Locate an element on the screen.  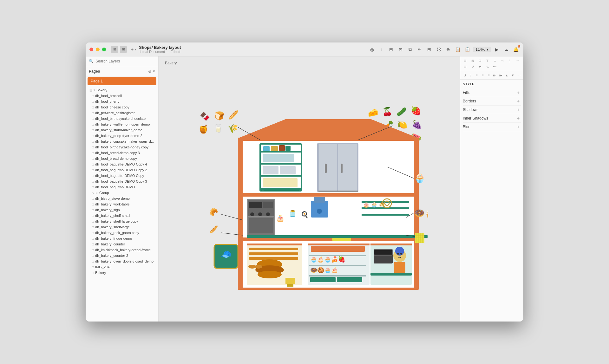
align-top-icon: ⊤ is located at coordinates (488, 61).